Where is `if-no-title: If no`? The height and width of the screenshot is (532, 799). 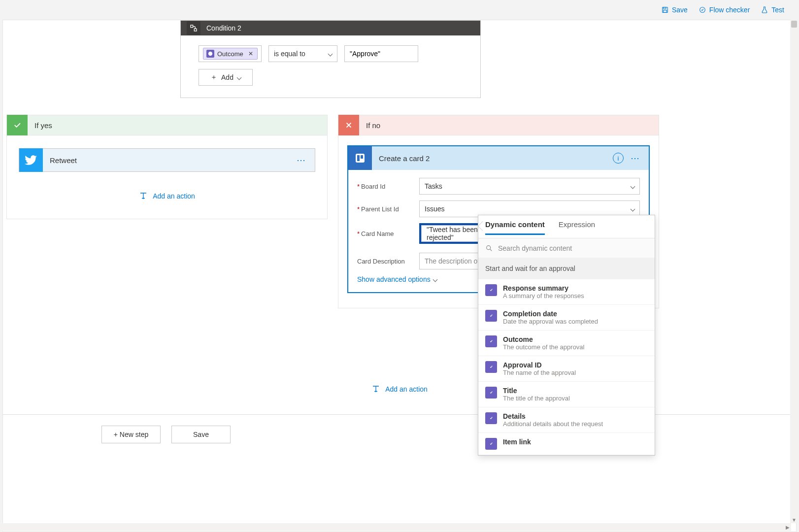
if-no-title: If no is located at coordinates (373, 125).